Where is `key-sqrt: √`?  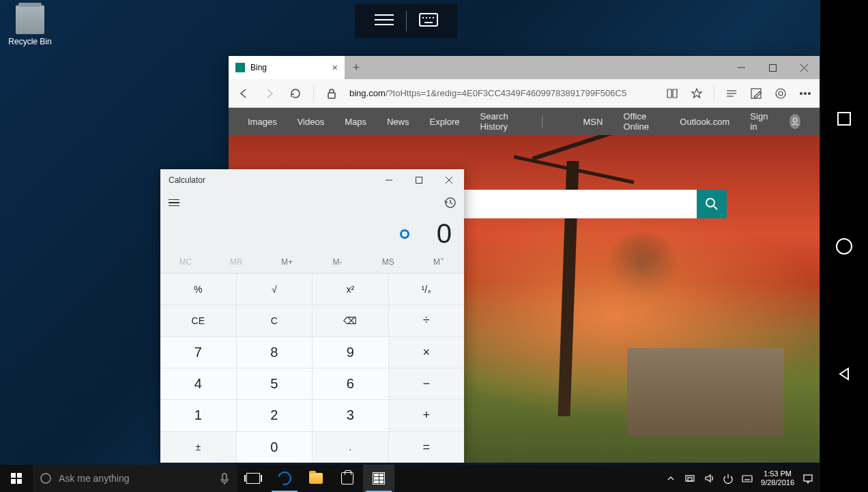
key-sqrt: √ is located at coordinates (274, 289).